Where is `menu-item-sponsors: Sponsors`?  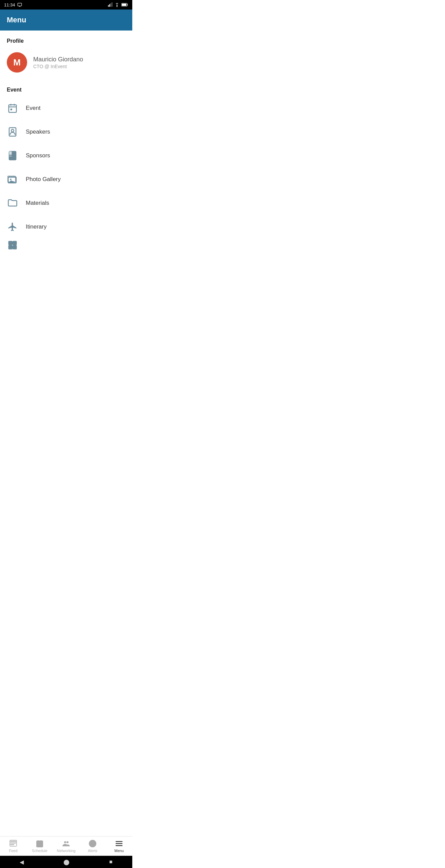 menu-item-sponsors: Sponsors is located at coordinates (66, 156).